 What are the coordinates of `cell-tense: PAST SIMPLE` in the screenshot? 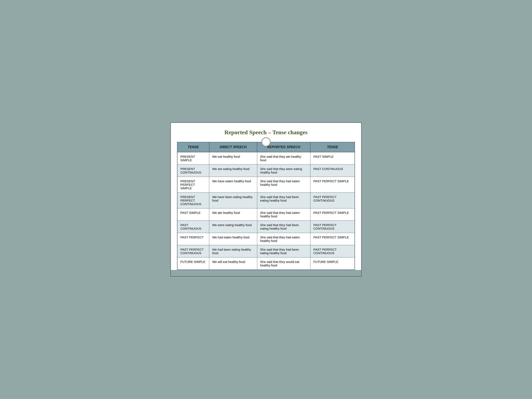 It's located at (193, 215).